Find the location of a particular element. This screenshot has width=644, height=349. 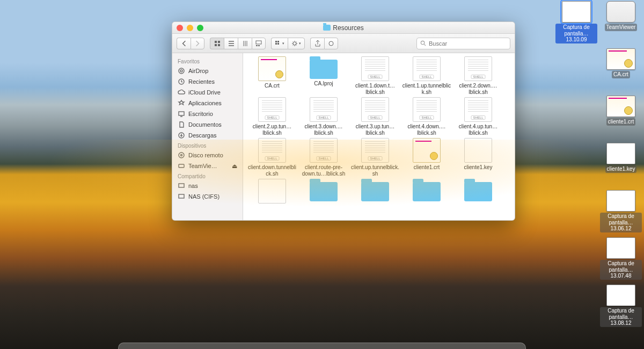

list-view-button is located at coordinates (231, 43).